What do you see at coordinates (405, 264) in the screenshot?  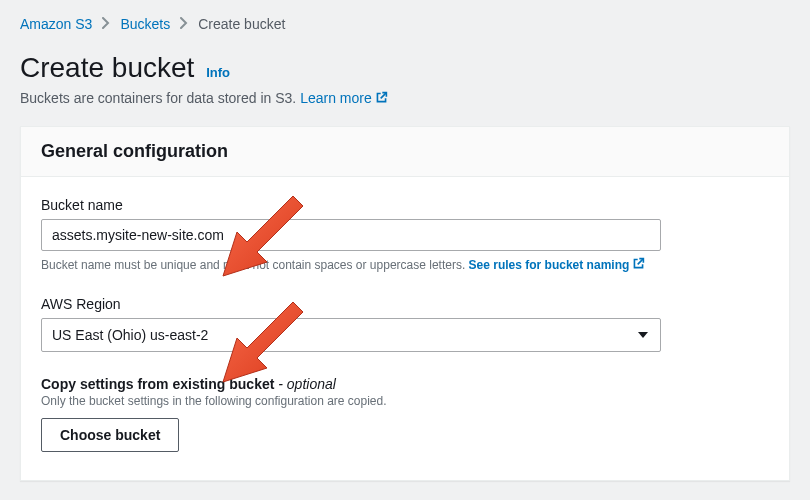 I see `bucket-name-hint: Bucket name must be unique and must not …` at bounding box center [405, 264].